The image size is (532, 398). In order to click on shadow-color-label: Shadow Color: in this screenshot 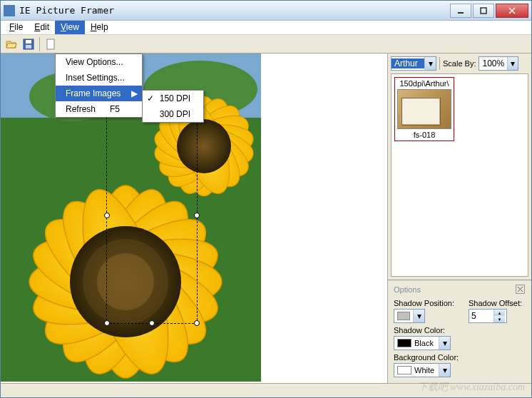, I will do `click(459, 330)`.